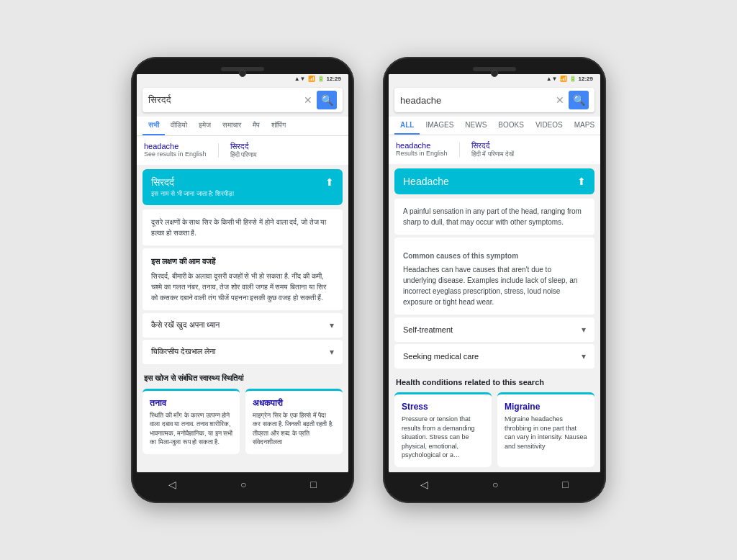 This screenshot has height=560, width=737. Describe the element at coordinates (582, 181) in the screenshot. I see `share-icon-english: ⬆` at that location.